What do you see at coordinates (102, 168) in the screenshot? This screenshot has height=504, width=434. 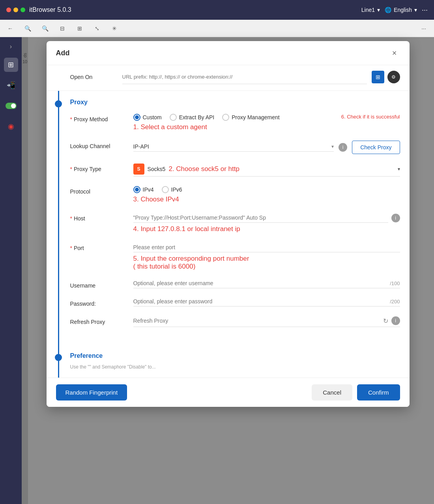 I see `proxy-type-label: * Proxy Type` at bounding box center [102, 168].